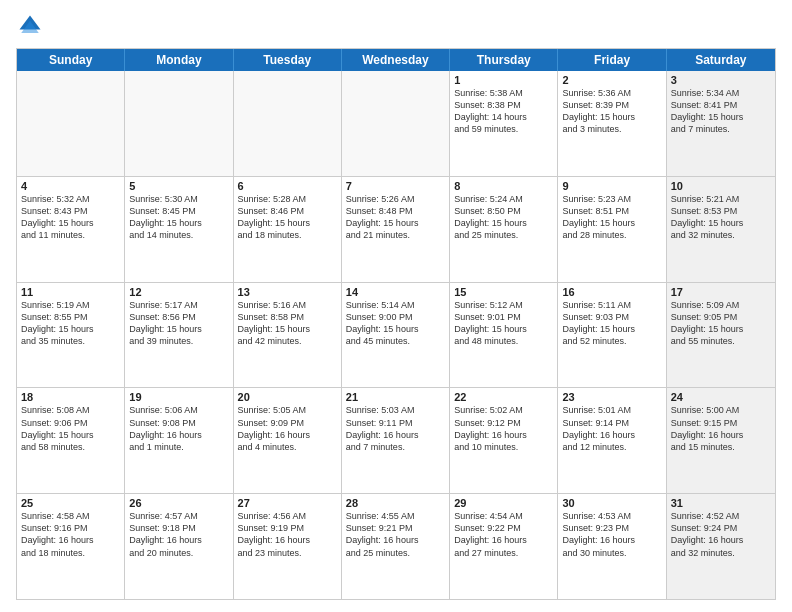 The height and width of the screenshot is (612, 792). Describe the element at coordinates (179, 230) in the screenshot. I see `calendar-cell: 5Sunrise: 5:30 AM Sunset: 8:45 PM Daylig…` at that location.